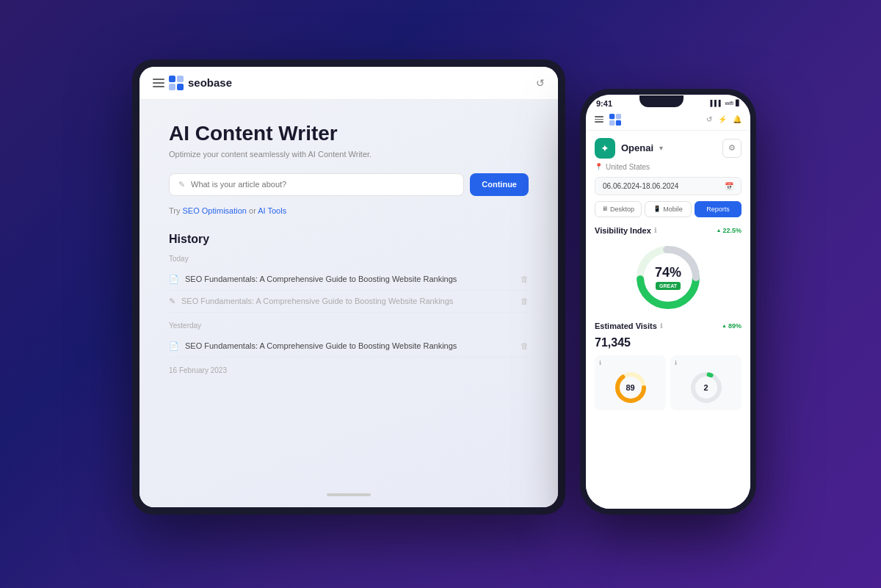 The height and width of the screenshot is (588, 881). Describe the element at coordinates (668, 102) in the screenshot. I see `status-bar: 9:41 ▌▌▌ wifi ▊` at that location.